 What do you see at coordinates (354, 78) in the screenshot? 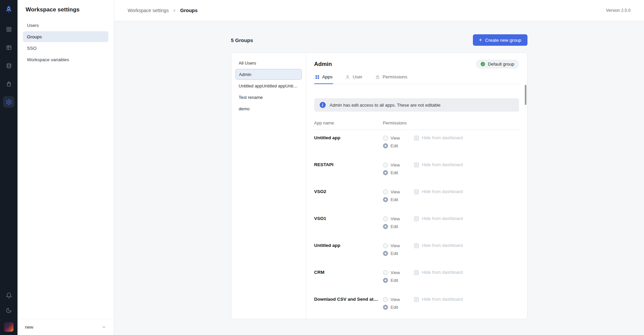
I see `tab-user: User` at bounding box center [354, 78].